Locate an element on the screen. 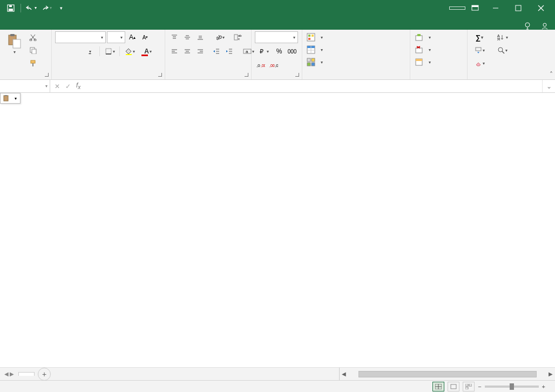 The width and height of the screenshot is (555, 392). comma-icon: 000 is located at coordinates (292, 51).